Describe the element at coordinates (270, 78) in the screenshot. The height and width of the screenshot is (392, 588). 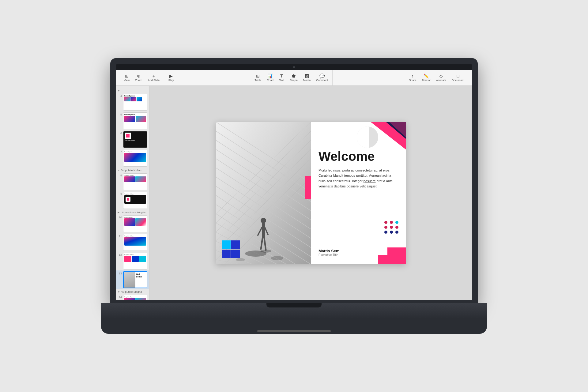
I see `chart-button: 📊 Chart` at that location.